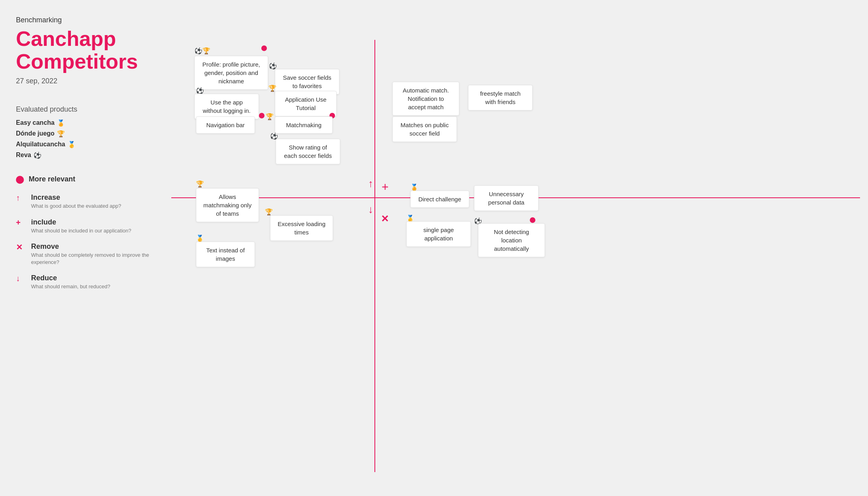  I want to click on axis-plus-icon: +, so click(385, 187).